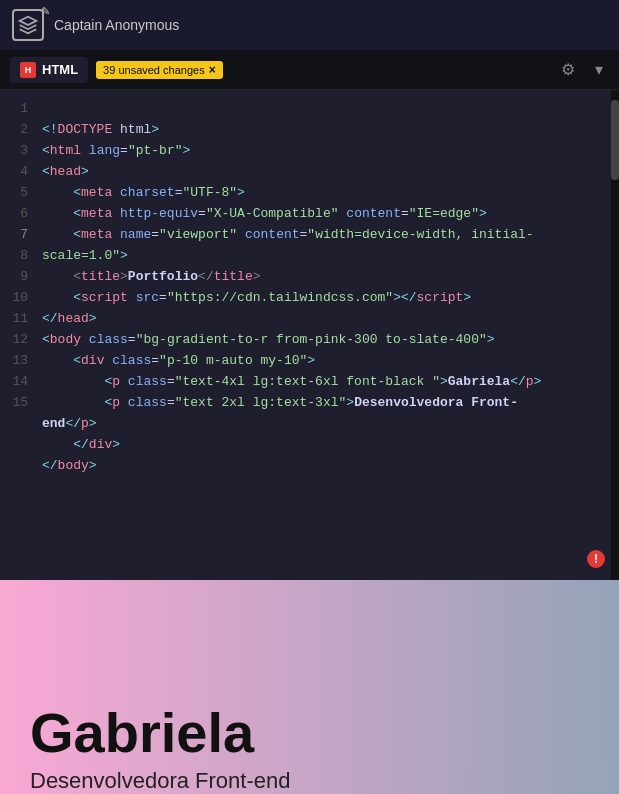 The image size is (619, 794). Describe the element at coordinates (116, 25) in the screenshot. I see `app-title: Captain Anonymous` at that location.